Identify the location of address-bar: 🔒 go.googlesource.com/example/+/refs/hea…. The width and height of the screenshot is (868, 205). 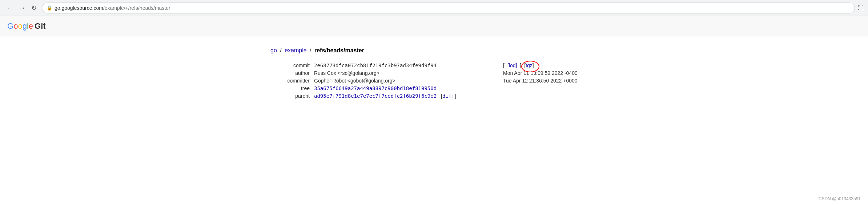
(449, 8).